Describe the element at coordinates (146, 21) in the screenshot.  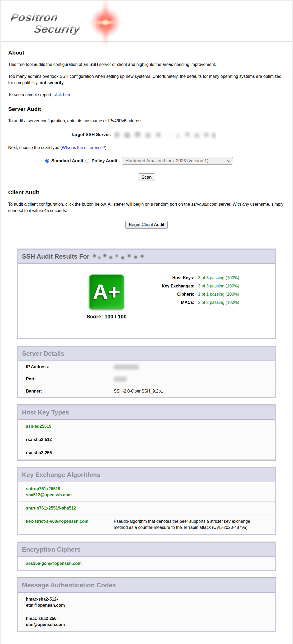
I see `site-header: Positron Security` at that location.